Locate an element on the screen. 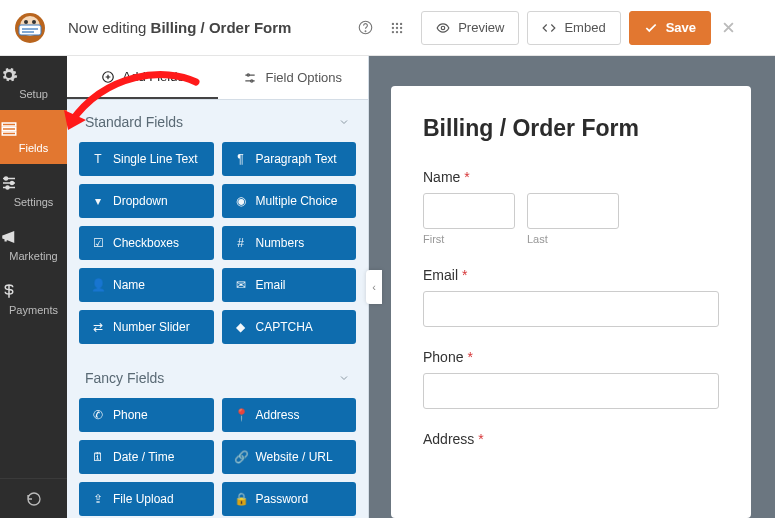  field-preview-address: Address * is located at coordinates (571, 439).